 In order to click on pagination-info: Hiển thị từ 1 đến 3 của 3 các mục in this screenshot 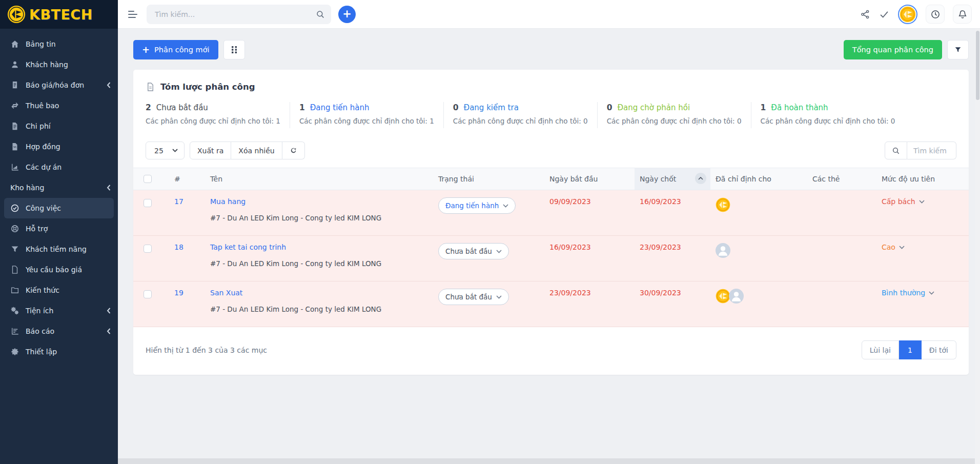, I will do `click(206, 350)`.